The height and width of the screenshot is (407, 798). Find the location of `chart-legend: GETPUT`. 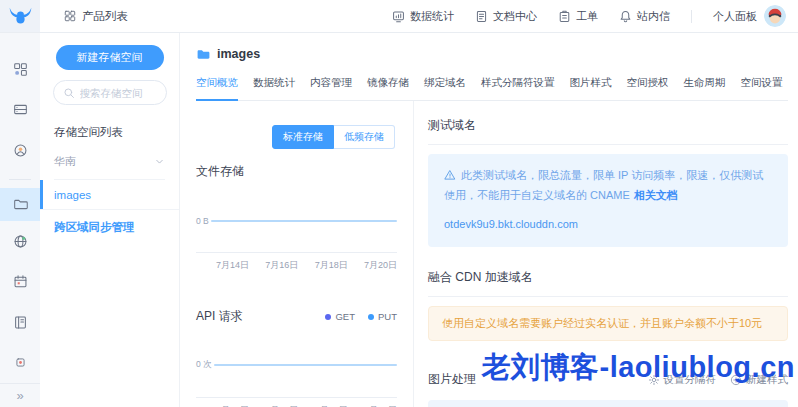

chart-legend: GETPUT is located at coordinates (361, 316).